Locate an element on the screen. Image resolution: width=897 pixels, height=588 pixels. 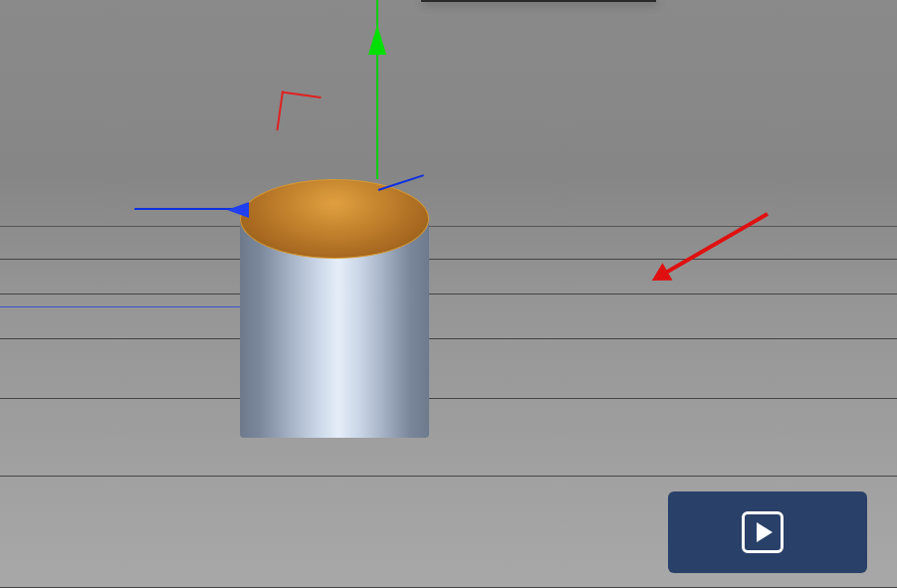
axis-x-arrow is located at coordinates (238, 210).